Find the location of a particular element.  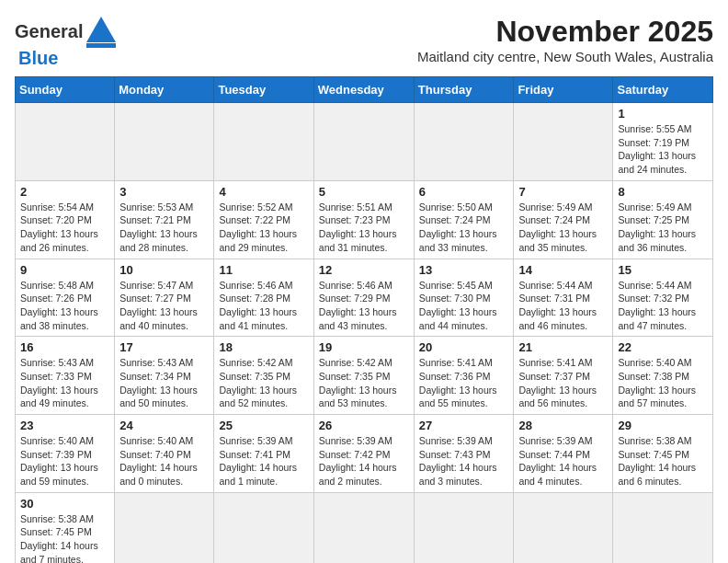

day-number: 10 is located at coordinates (164, 270).